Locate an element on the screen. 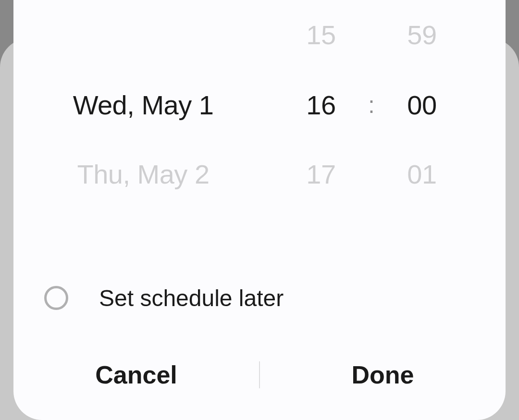 The height and width of the screenshot is (420, 519). done-button: Done is located at coordinates (383, 375).